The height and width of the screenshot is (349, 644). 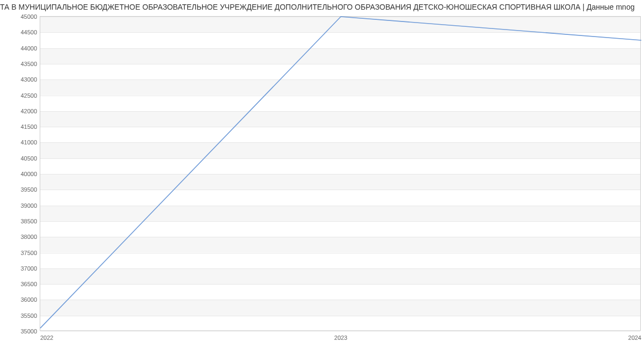 I want to click on y-tick-label: 37000, so click(x=29, y=268).